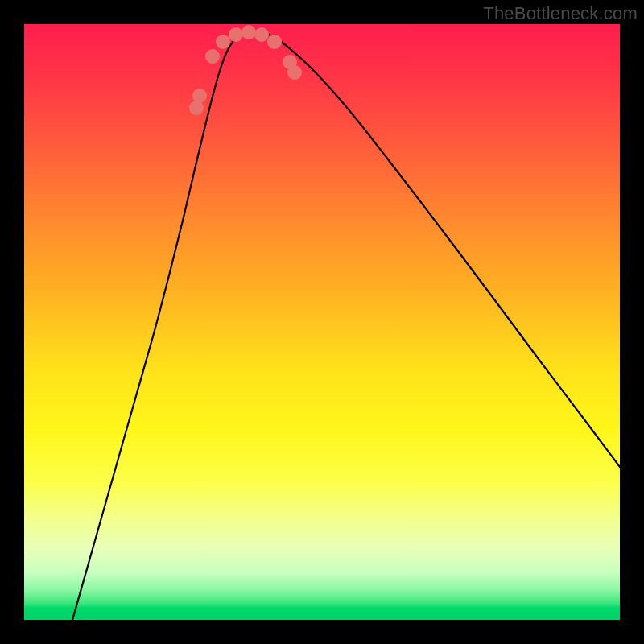 The height and width of the screenshot is (644, 644). I want to click on critical-points, so click(246, 70).